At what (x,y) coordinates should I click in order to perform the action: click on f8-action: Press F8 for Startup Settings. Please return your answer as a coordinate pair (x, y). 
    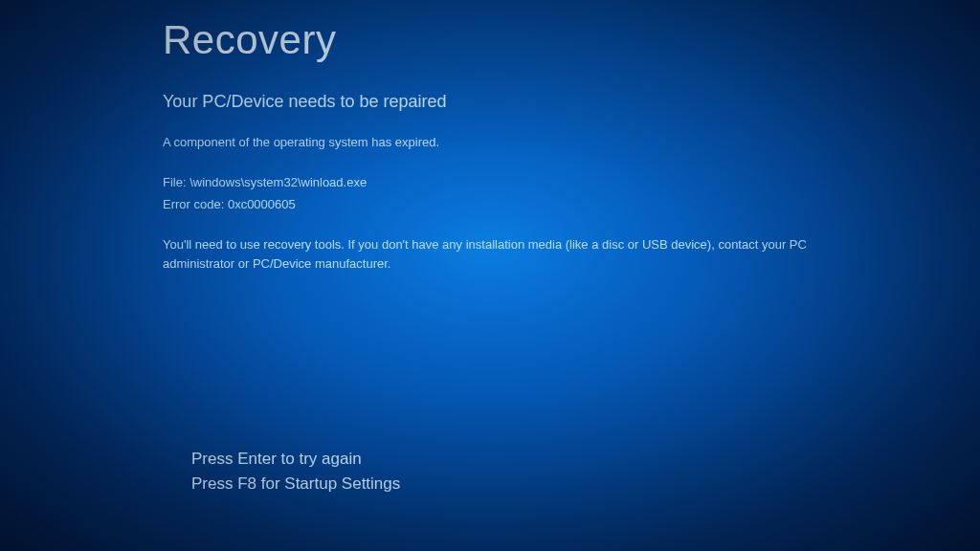
    Looking at the image, I should click on (296, 484).